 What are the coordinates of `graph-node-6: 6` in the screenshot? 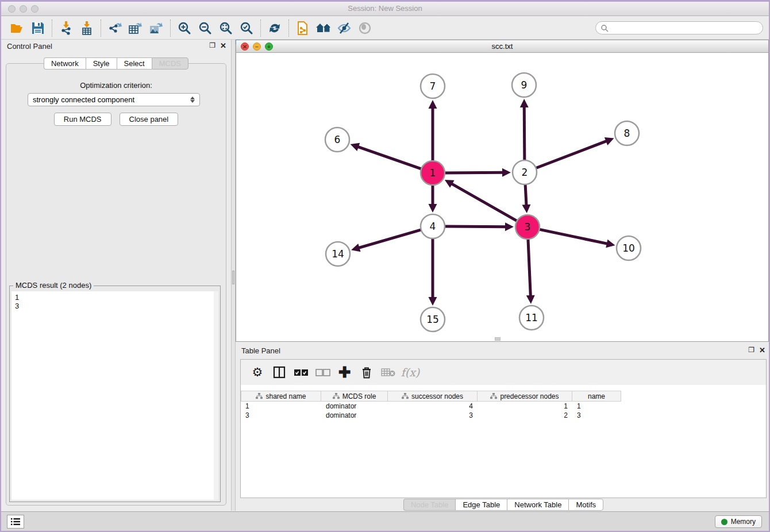 It's located at (337, 140).